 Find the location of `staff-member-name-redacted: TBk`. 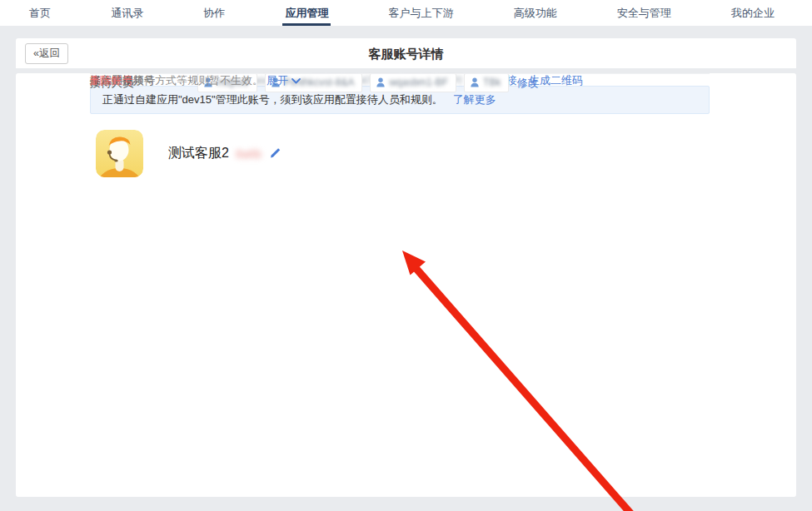

staff-member-name-redacted: TBk is located at coordinates (491, 82).